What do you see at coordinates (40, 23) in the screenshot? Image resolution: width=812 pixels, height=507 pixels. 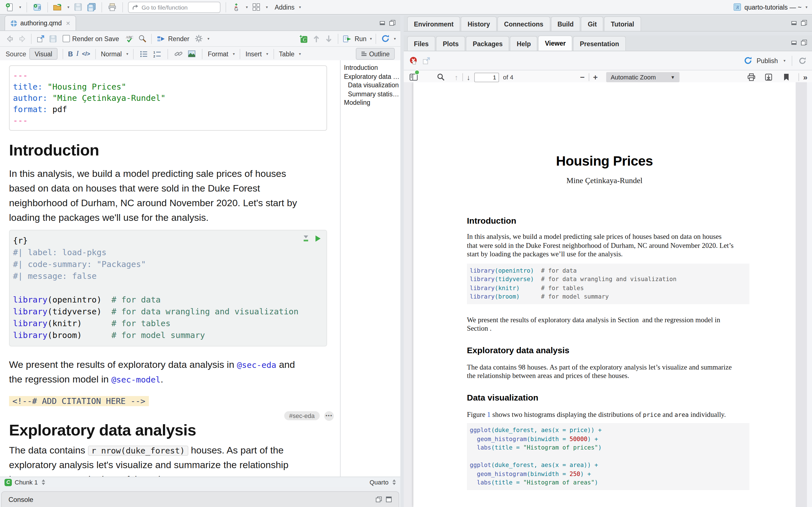 I see `tab-authoring-qmd: authoring.qmd ✕` at bounding box center [40, 23].